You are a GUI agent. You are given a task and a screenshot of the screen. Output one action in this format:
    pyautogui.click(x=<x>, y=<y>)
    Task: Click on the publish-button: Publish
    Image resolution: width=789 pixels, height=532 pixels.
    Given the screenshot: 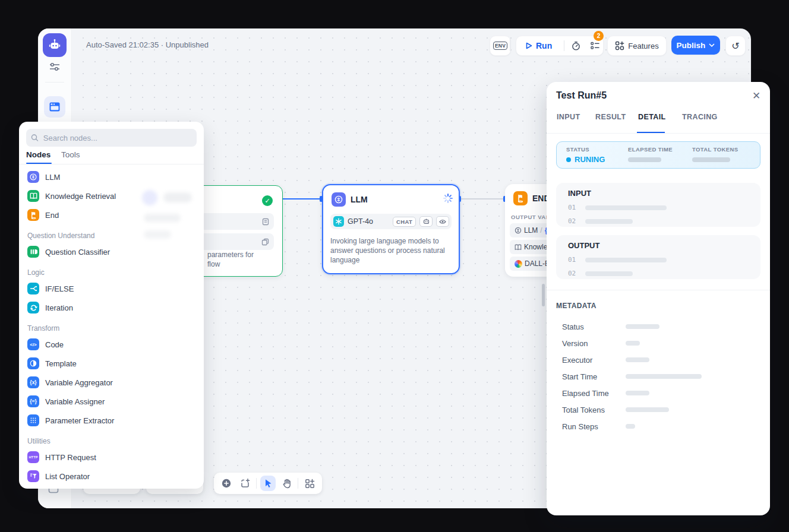 What is the action you would take?
    pyautogui.click(x=696, y=45)
    